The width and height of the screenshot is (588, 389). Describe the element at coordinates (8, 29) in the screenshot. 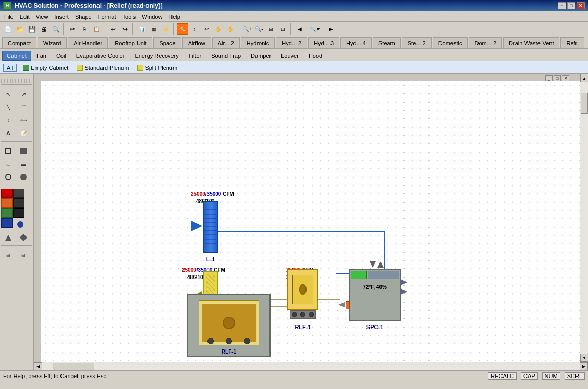

I see `tb-new: 📄` at that location.